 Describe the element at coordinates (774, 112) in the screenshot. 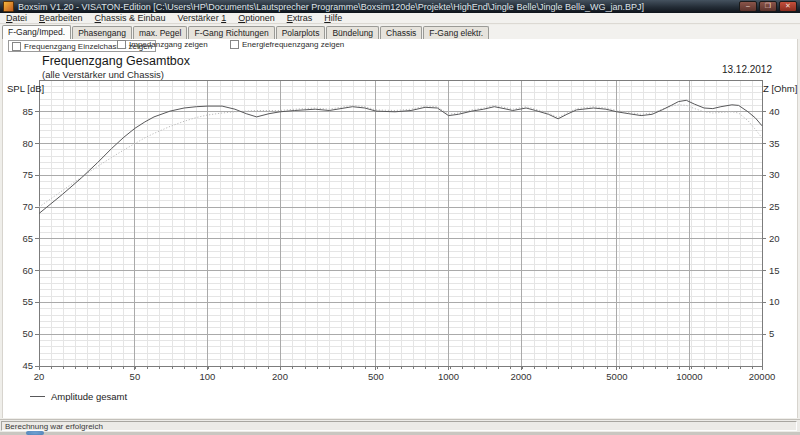

I see `y-right-tick-label: 40` at that location.